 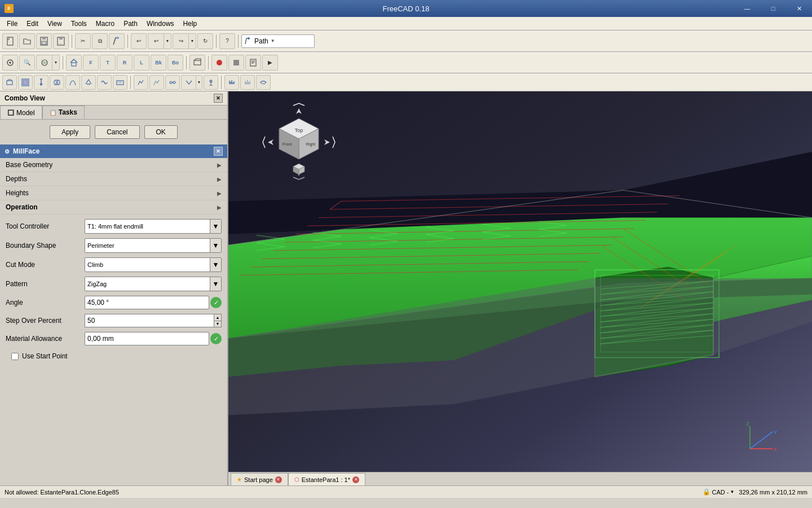 What do you see at coordinates (114, 179) in the screenshot?
I see `depths-row: Depths ▶` at bounding box center [114, 179].